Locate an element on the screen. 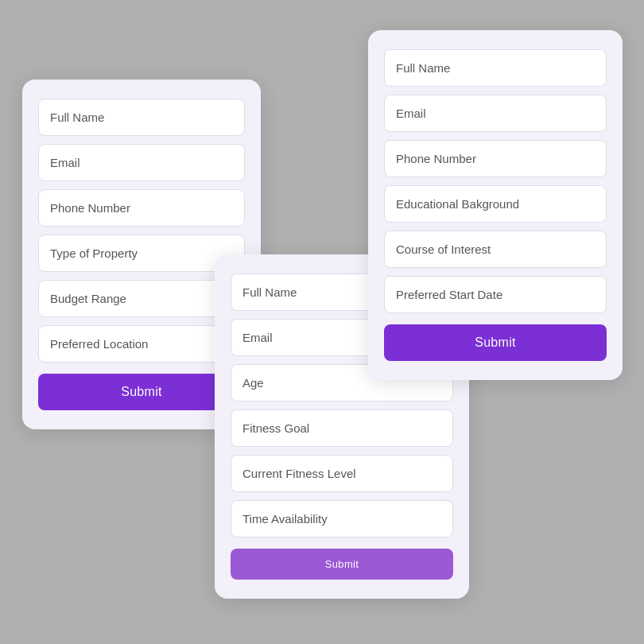 This screenshot has height=644, width=644. educational-background-input is located at coordinates (495, 204).